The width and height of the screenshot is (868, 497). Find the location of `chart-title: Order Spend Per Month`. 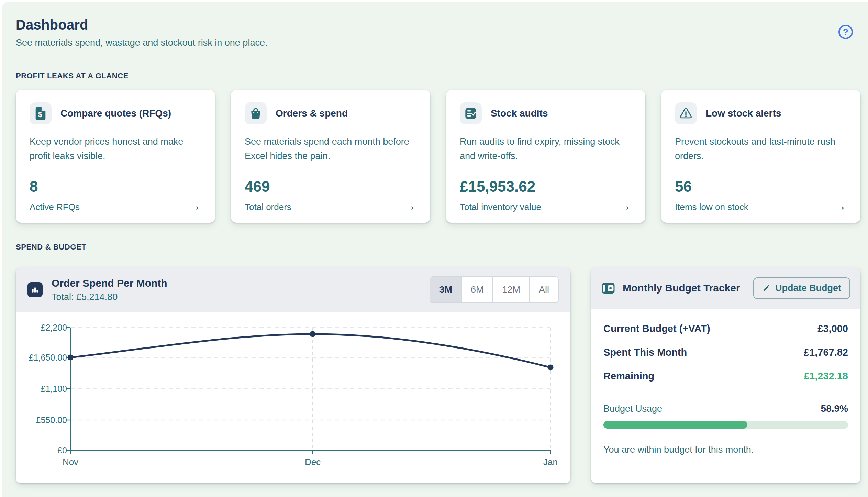

chart-title: Order Spend Per Month is located at coordinates (109, 283).